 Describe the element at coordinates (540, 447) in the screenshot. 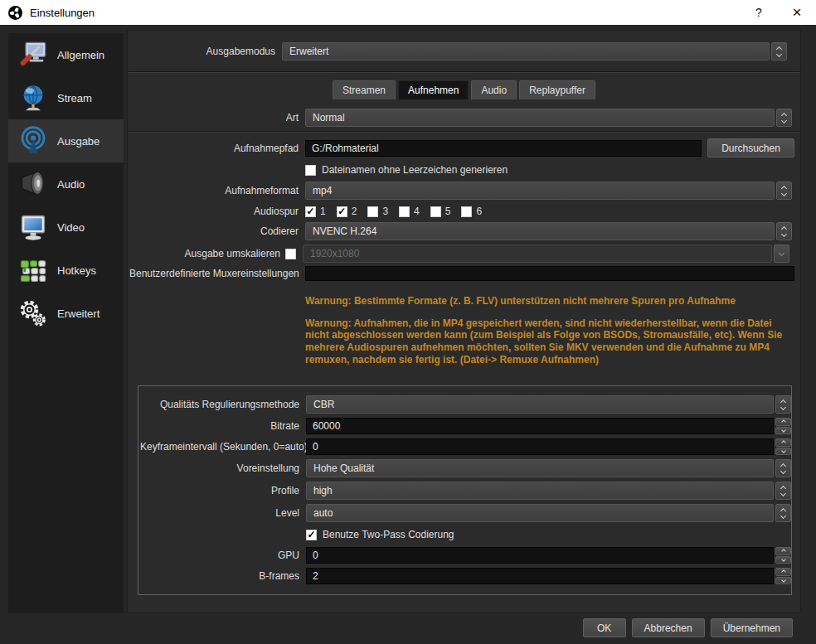

I see `keyframe-input` at that location.